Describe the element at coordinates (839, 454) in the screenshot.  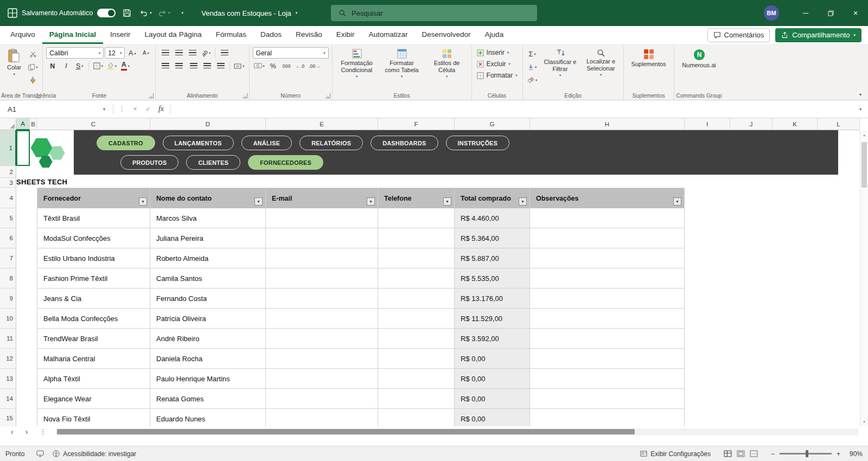
I see `zoom-in-button: +` at that location.